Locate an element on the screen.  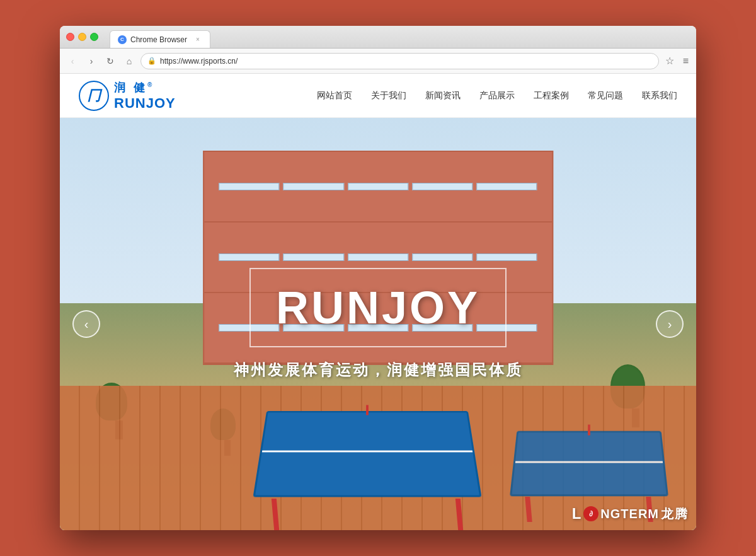
menu-button: ≡ is located at coordinates (685, 61).